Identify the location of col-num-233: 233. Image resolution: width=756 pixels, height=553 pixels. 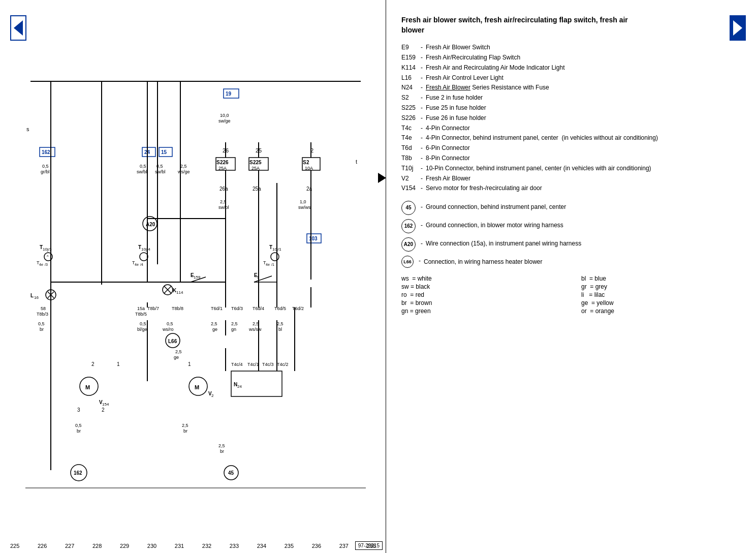
(234, 546).